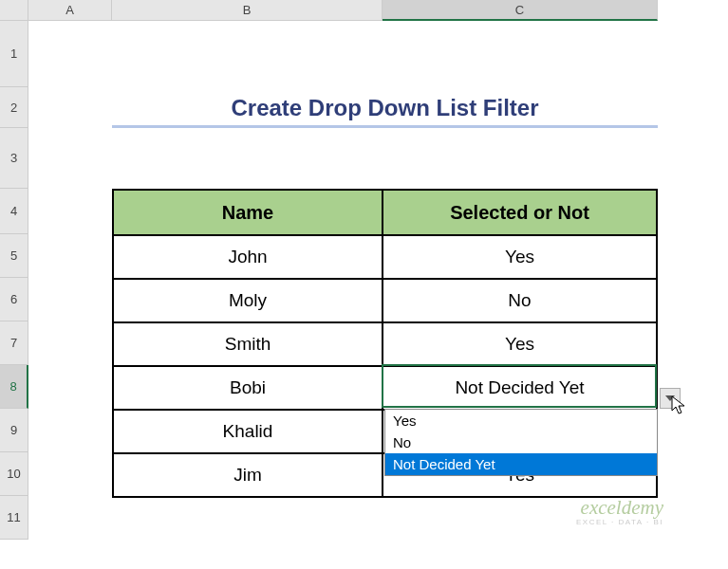  Describe the element at coordinates (385, 388) in the screenshot. I see `table-row: Bobi Not Decided Yet` at that location.